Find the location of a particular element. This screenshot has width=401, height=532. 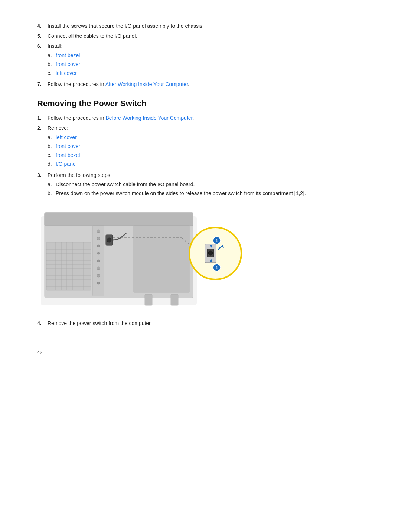

remove-step-1-num: 1. is located at coordinates (42, 118).